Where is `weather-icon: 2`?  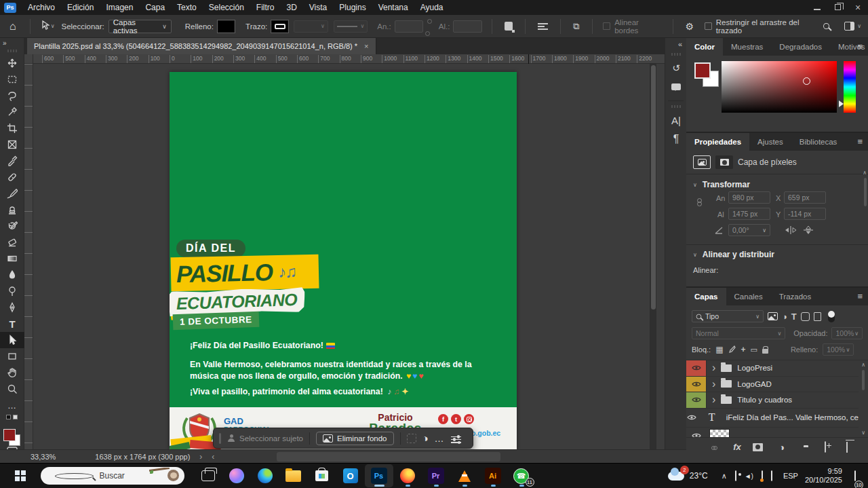
weather-icon: 2 is located at coordinates (676, 476).